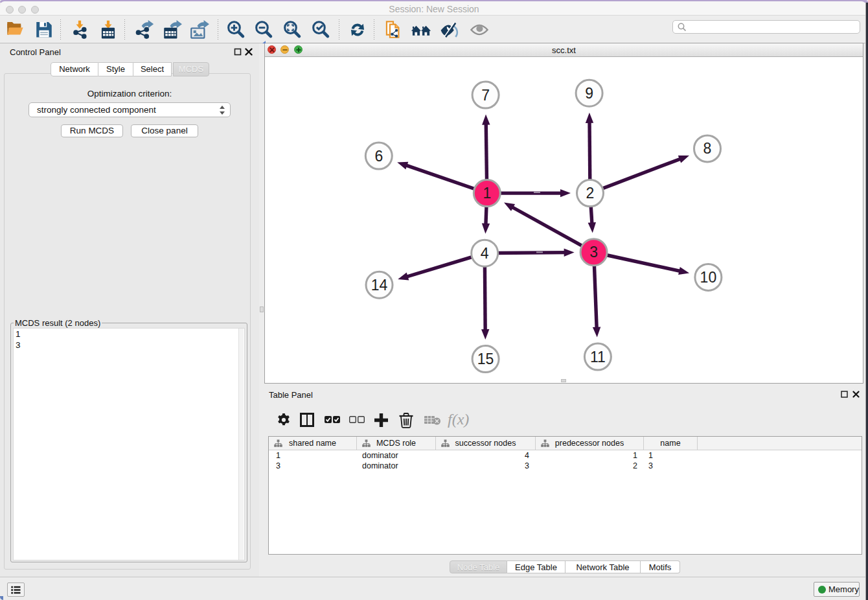 This screenshot has width=868, height=600. I want to click on svg-text: 6, so click(378, 156).